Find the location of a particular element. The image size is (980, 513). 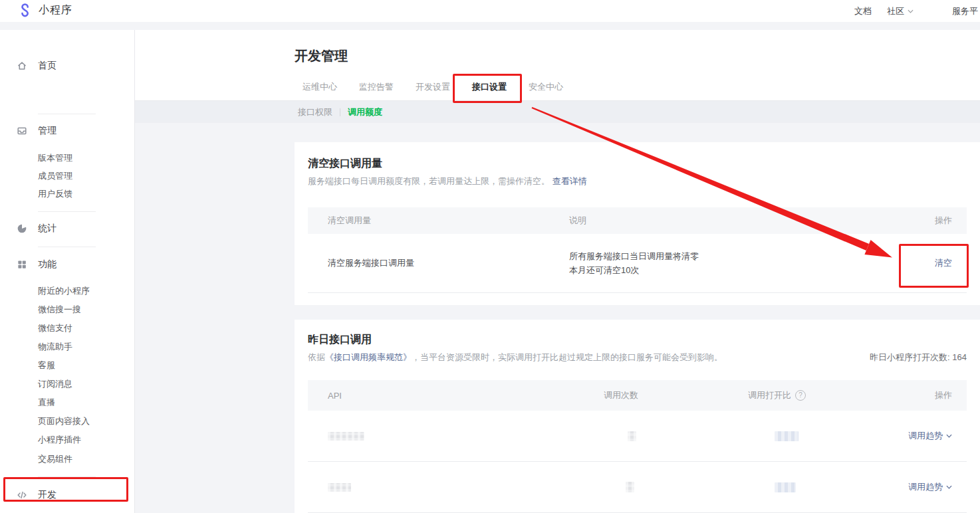

subtab-call-quota: 调用额度 is located at coordinates (365, 112).